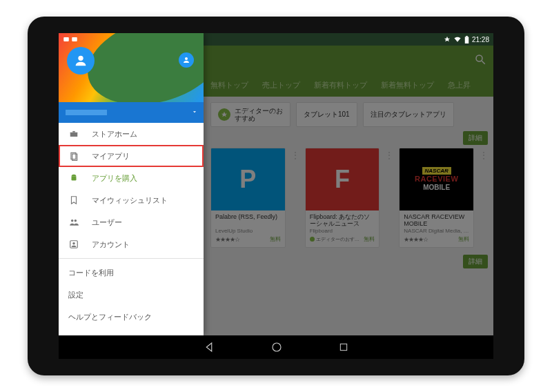  What do you see at coordinates (195, 112) in the screenshot?
I see `chevron-down-icon` at bounding box center [195, 112].